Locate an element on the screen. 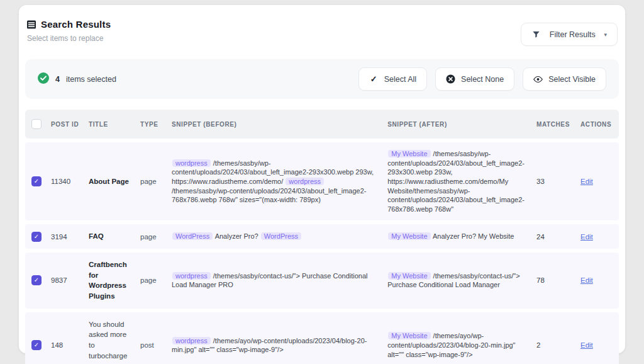 This screenshot has width=644, height=364. column-header-actions: ACTIONS is located at coordinates (598, 125).